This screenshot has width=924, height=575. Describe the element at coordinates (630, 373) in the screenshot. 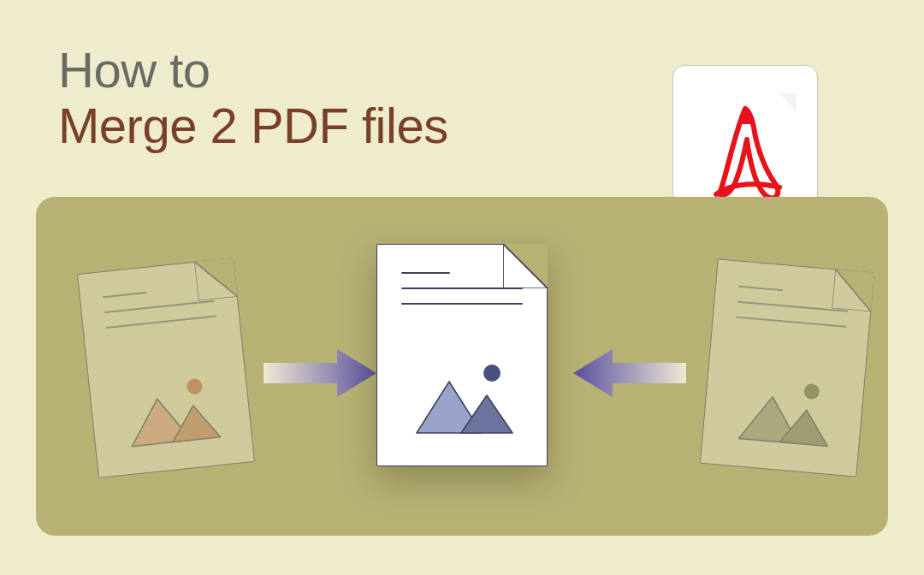

I see `arrow-left-icon` at that location.